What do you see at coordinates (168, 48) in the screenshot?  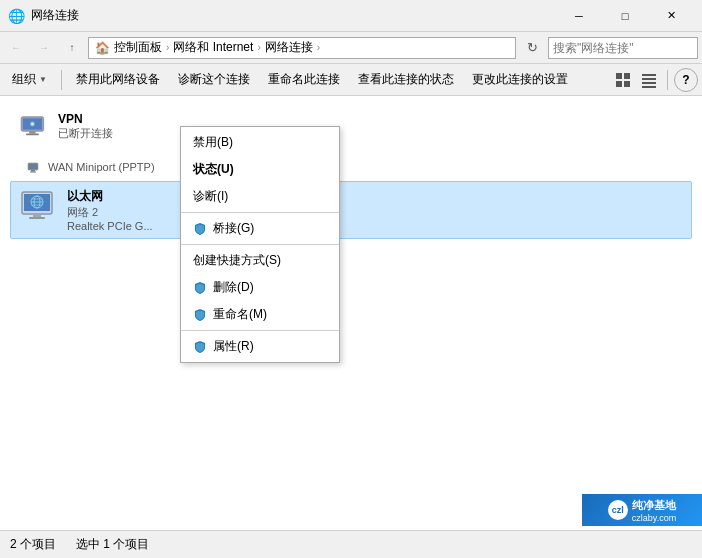 I see `breadcrumb-sep-1: ›` at bounding box center [168, 48].